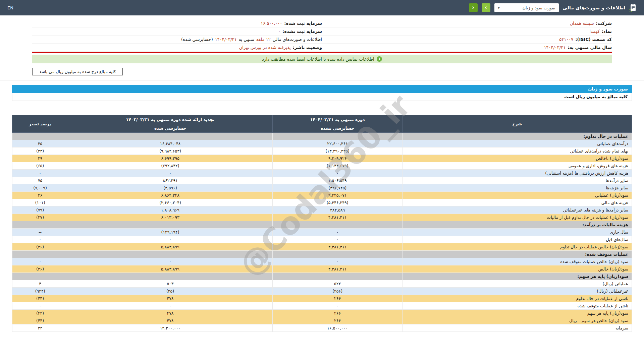 Image resolution: width=644 pixels, height=362 pixels. What do you see at coordinates (170, 284) in the screenshot?
I see `row-value: ۵۰۳` at bounding box center [170, 284].